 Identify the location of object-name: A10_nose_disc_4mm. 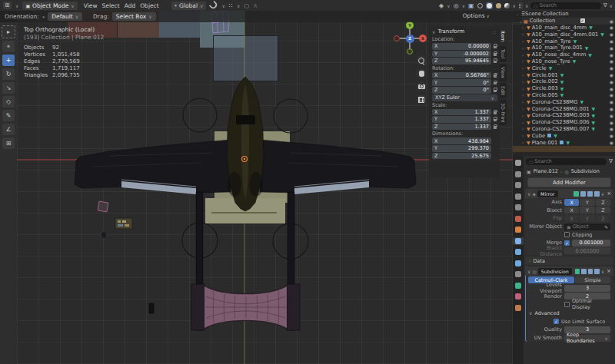
(560, 55).